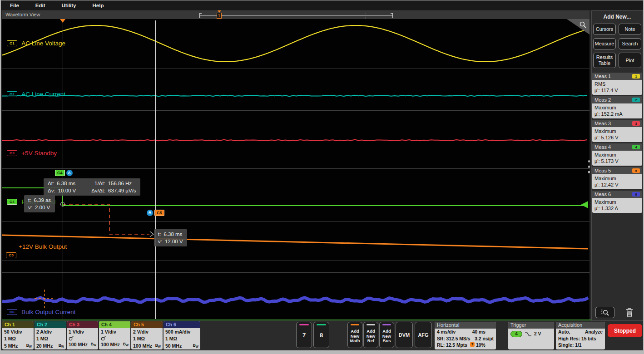  Describe the element at coordinates (603, 100) in the screenshot. I see `meas-name: Meas 2` at that location.